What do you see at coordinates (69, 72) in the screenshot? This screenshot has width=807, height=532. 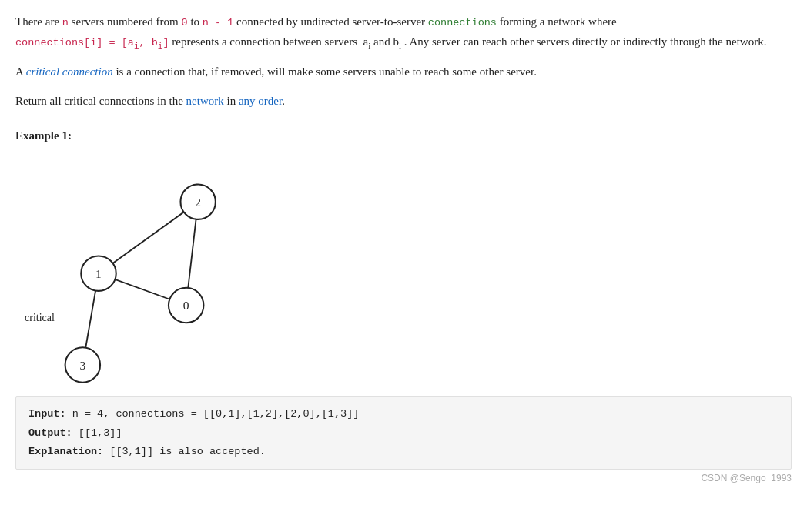 I see `critical-connection-term: critical connection` at bounding box center [69, 72].